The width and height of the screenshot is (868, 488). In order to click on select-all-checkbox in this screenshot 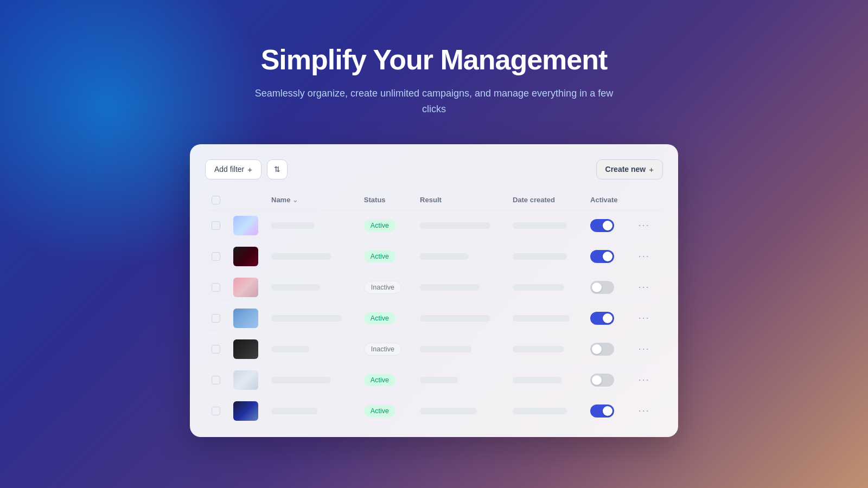, I will do `click(216, 200)`.